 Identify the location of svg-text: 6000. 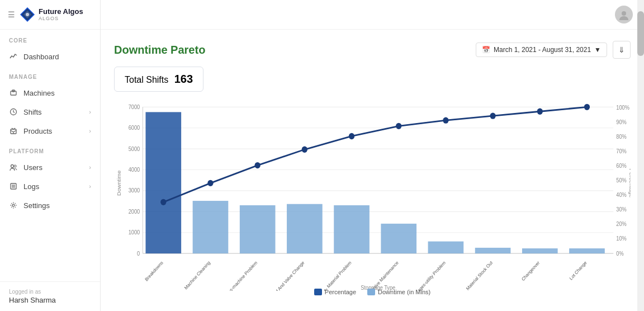
(134, 128).